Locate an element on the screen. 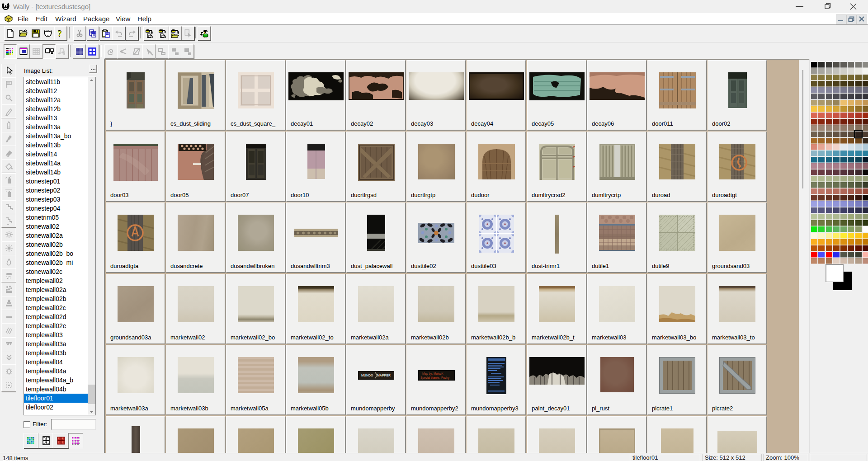 The width and height of the screenshot is (868, 461). svg-text: MUNDO is located at coordinates (367, 375).